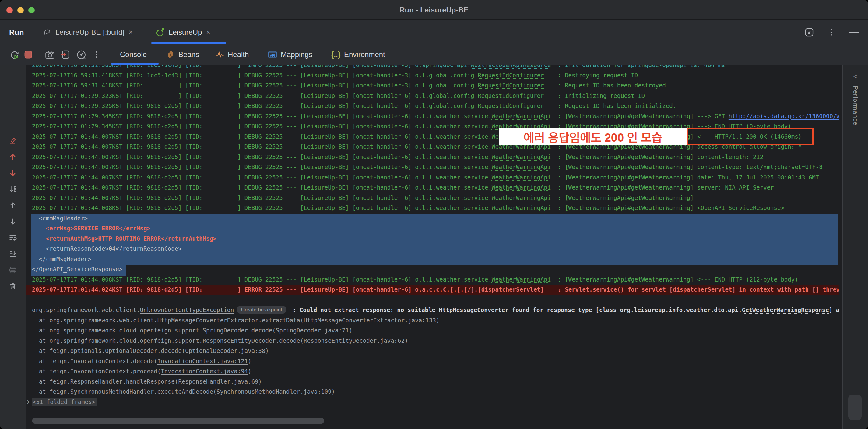 This screenshot has width=868, height=429. Describe the element at coordinates (433, 269) in the screenshot. I see `log-line: </OpenAPI_ServiceResponse>` at that location.